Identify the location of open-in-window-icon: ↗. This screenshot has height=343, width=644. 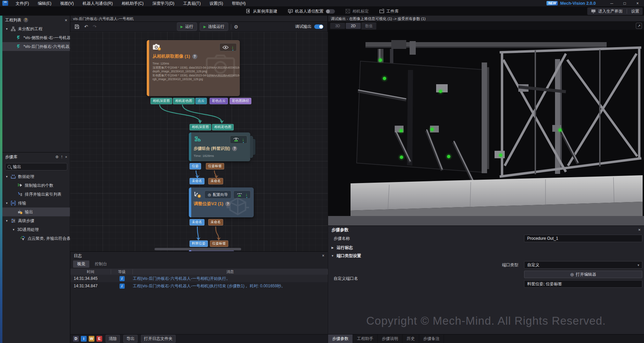
(639, 26).